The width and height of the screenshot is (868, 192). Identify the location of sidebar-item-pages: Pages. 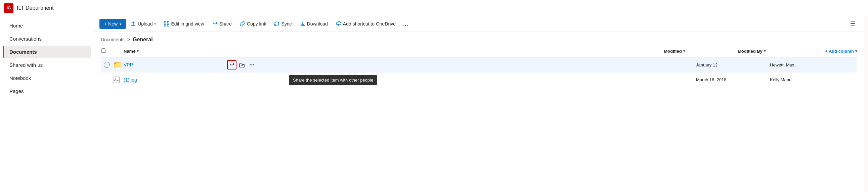
(47, 91).